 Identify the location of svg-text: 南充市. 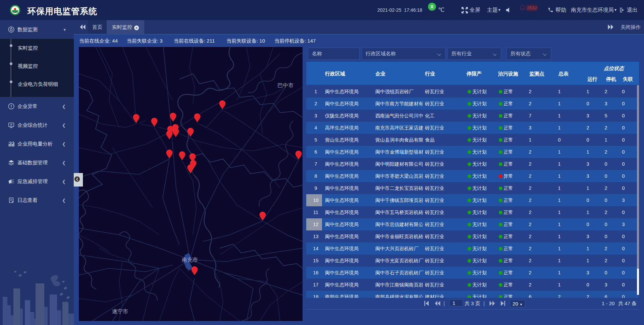
(190, 260).